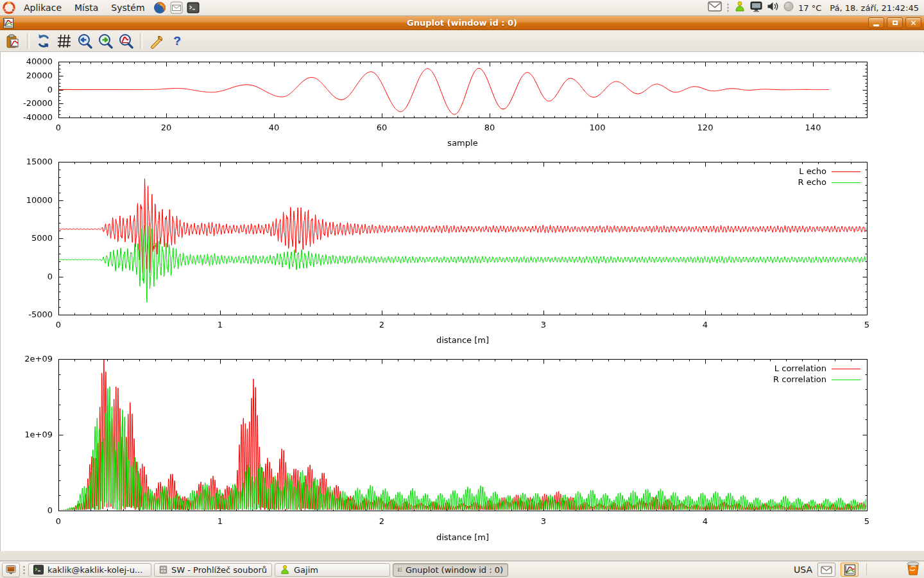 The height and width of the screenshot is (578, 924). I want to click on weather-icon, so click(789, 8).